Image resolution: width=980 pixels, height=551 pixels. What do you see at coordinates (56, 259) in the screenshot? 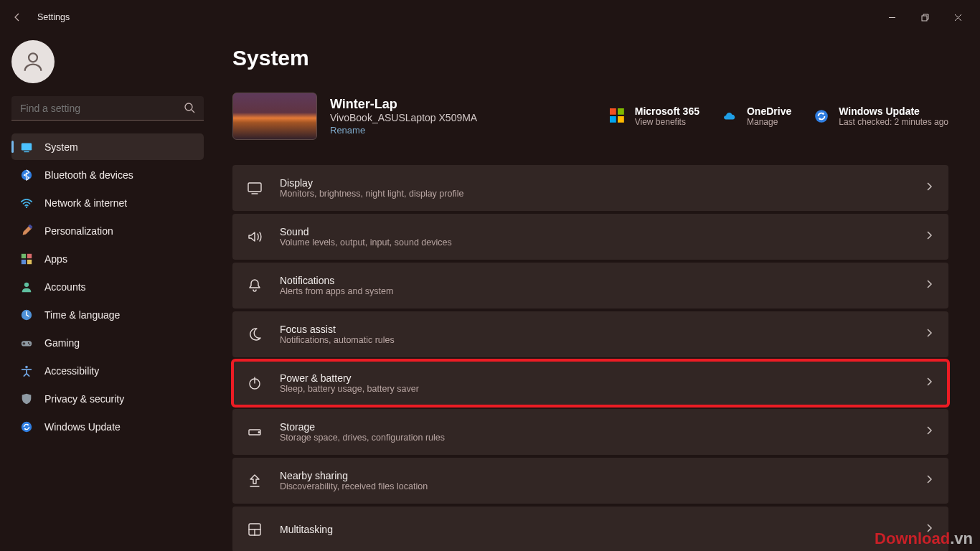
I see `sidebar-item-label: Apps` at bounding box center [56, 259].